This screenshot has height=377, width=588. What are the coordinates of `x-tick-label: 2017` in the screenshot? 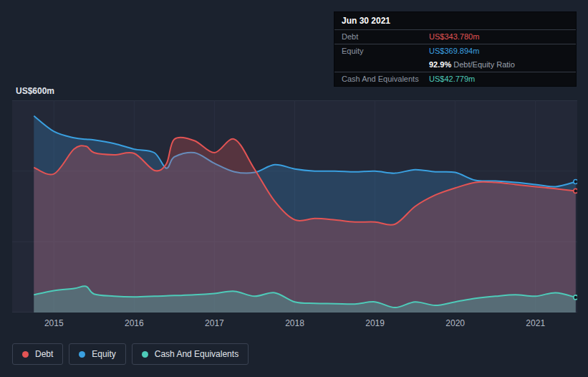 It's located at (214, 323).